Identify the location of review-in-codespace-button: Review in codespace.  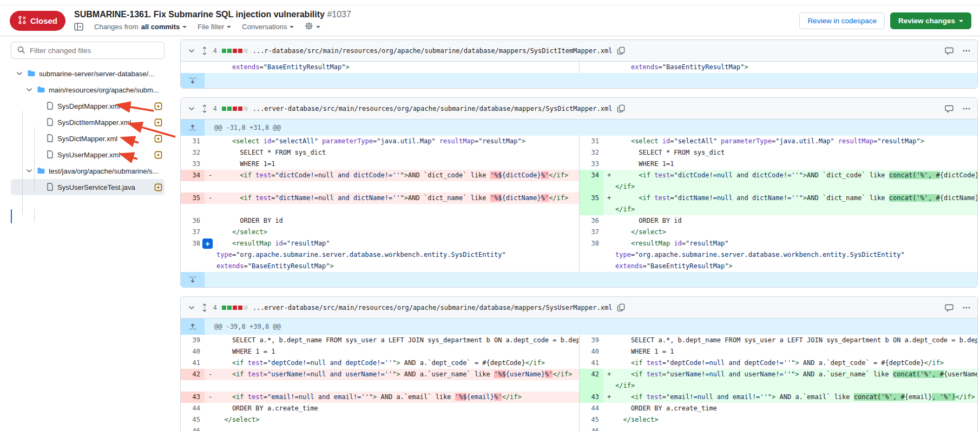
(842, 21).